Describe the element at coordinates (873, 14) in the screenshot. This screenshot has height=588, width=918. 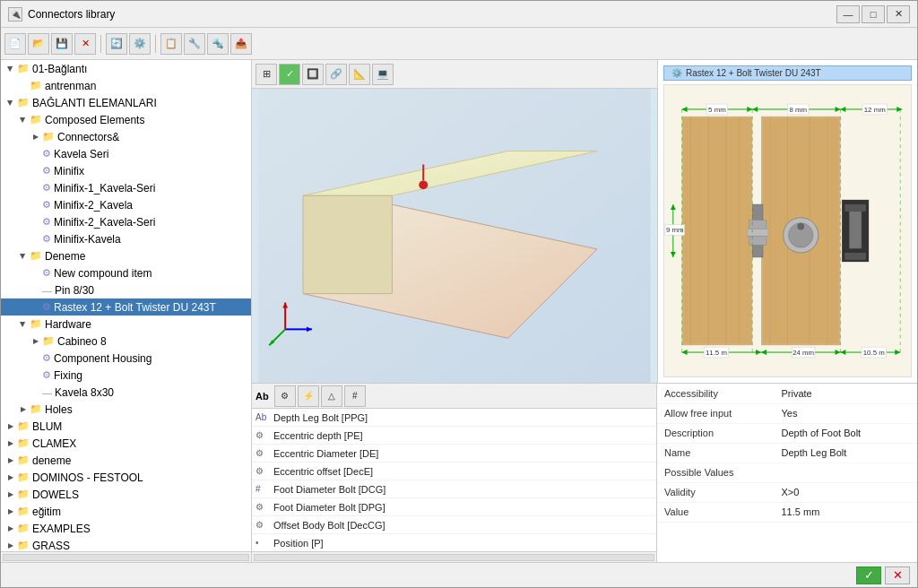
I see `window-controls: — □ ✕` at that location.